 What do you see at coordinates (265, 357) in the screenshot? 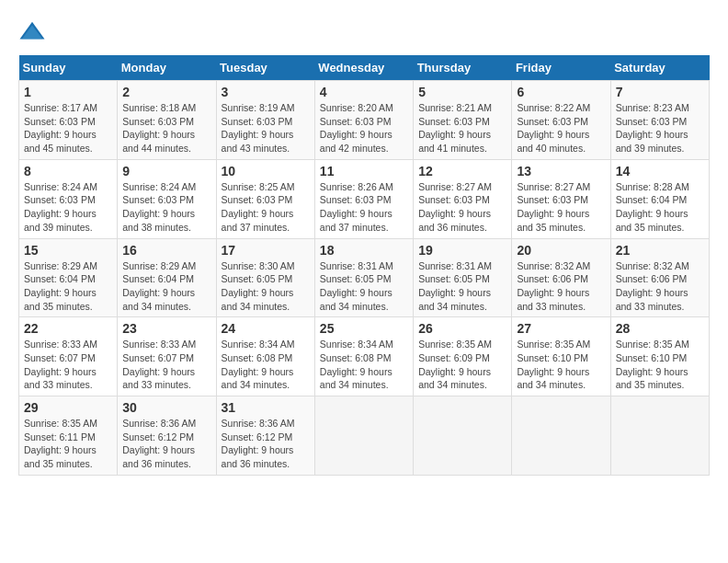
I see `calendar-cell: 24 Sunrise: 8:34 AM Sunset: 6:08 PM Dayl…` at bounding box center [265, 357].